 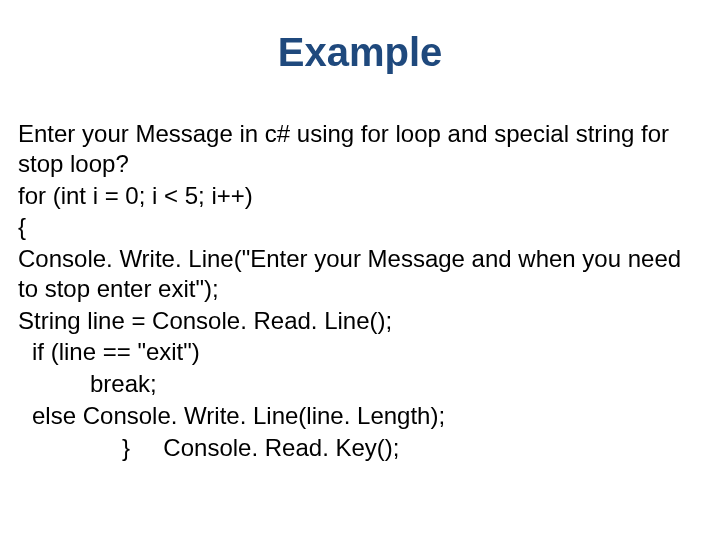 What do you see at coordinates (360, 352) in the screenshot?
I see `code-line: if (line == "exit")` at bounding box center [360, 352].